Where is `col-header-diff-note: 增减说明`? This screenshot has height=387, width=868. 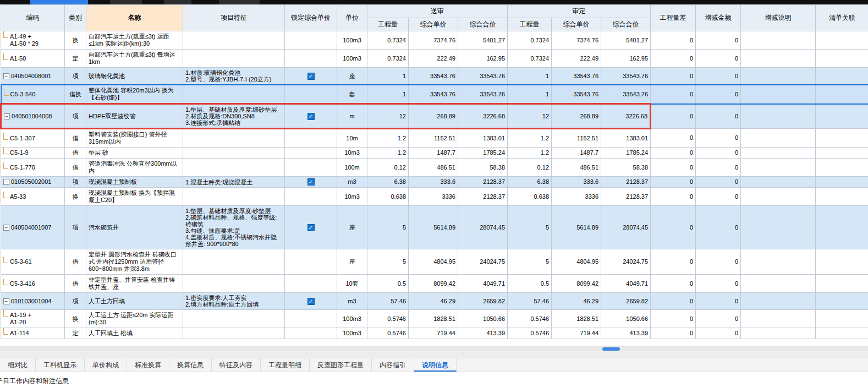 col-header-diff-note: 增减说明 is located at coordinates (778, 18).